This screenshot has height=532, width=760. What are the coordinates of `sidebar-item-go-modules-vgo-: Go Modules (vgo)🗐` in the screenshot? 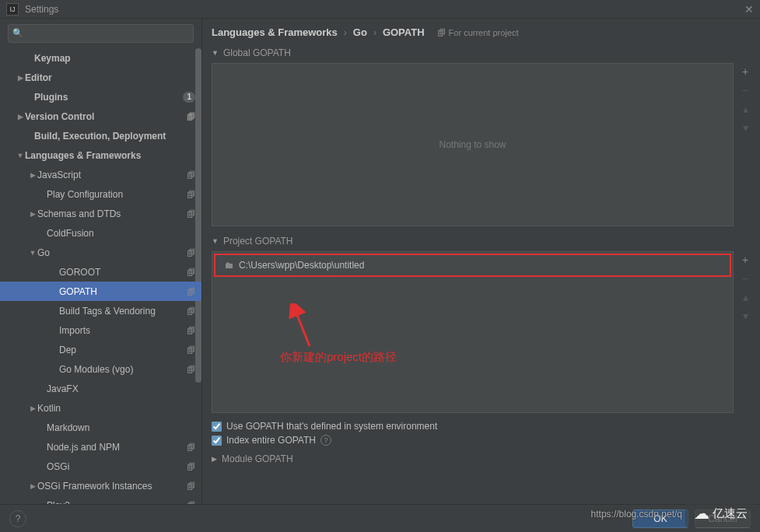 It's located at (101, 369).